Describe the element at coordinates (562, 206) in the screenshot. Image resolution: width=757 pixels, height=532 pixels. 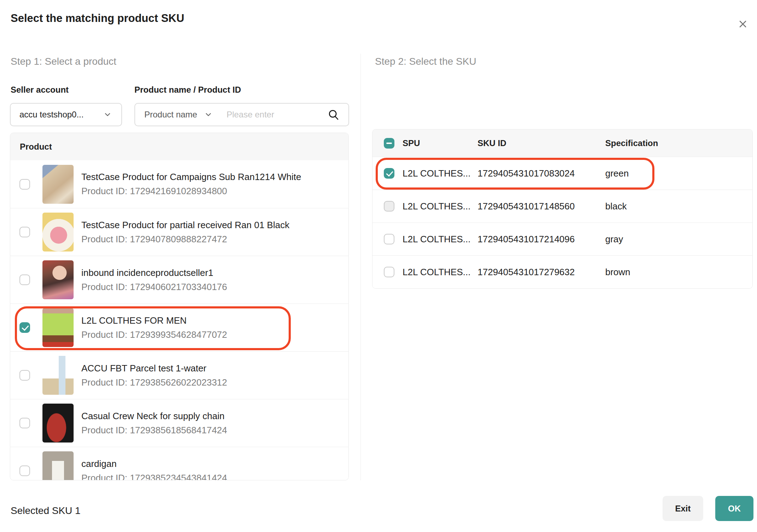
I see `sku-row: L2L COLTHES... 1729405431017148560 black` at that location.